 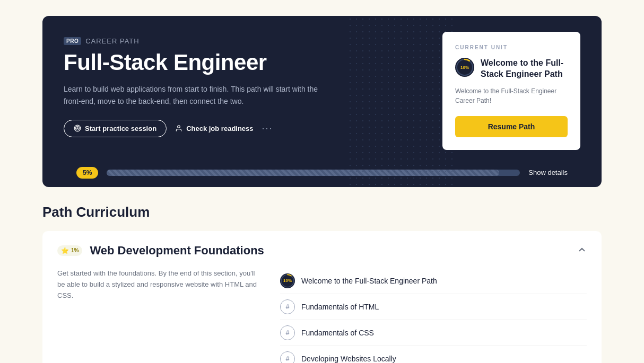 I want to click on job-readiness-icon, so click(x=179, y=128).